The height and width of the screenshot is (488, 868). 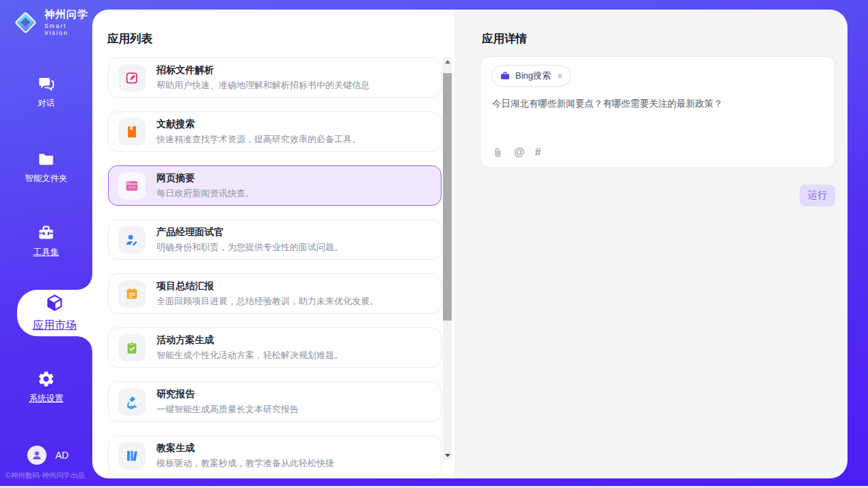 I want to click on sidebar-item-chat: 对话, so click(x=46, y=92).